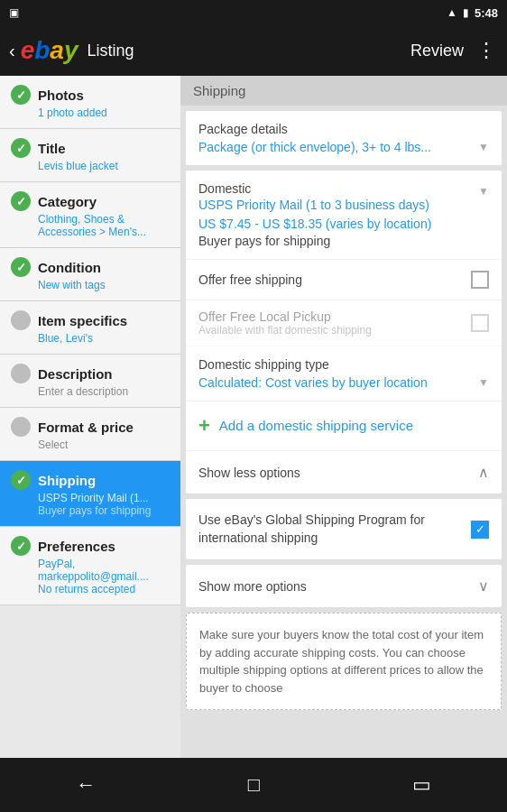  Describe the element at coordinates (315, 224) in the screenshot. I see `domestic-price: US $7.45 - US $18.35 (varies by location…` at that location.